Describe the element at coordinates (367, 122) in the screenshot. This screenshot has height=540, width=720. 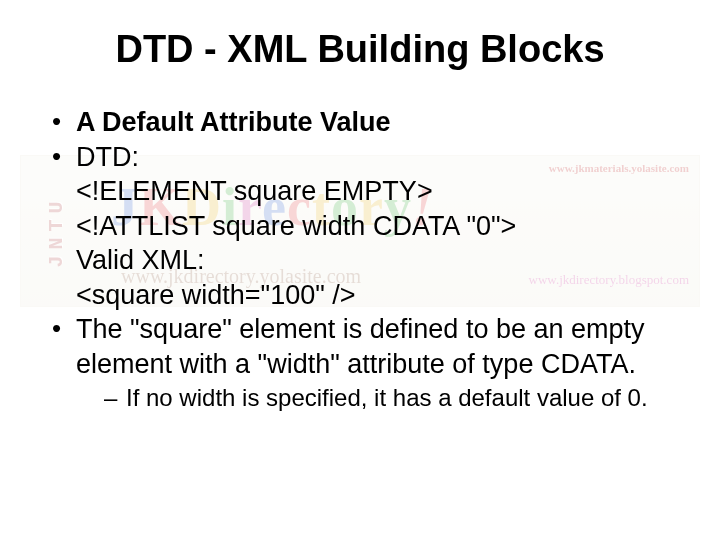
I see `bullet-1: A Default Attribute Value` at that location.